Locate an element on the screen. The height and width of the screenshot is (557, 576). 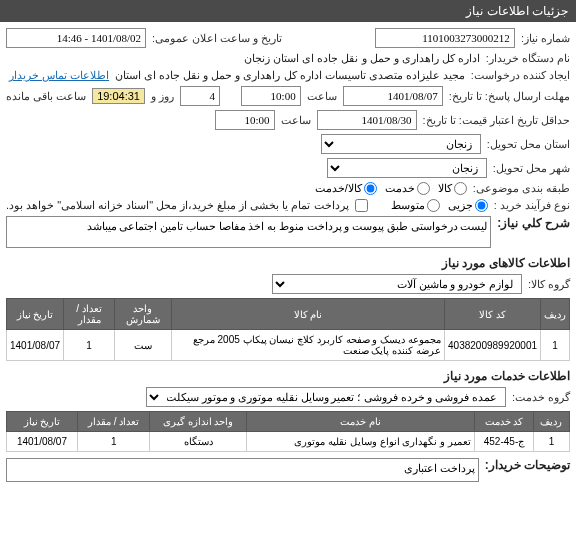
goods-td-date: 1401/08/07 is located at coordinates (36, 346).